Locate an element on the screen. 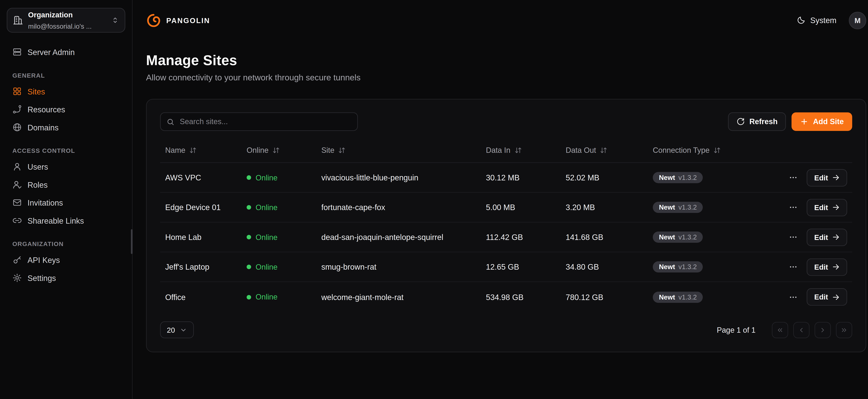  sidebar-item-invitations: Invitations is located at coordinates (66, 203).